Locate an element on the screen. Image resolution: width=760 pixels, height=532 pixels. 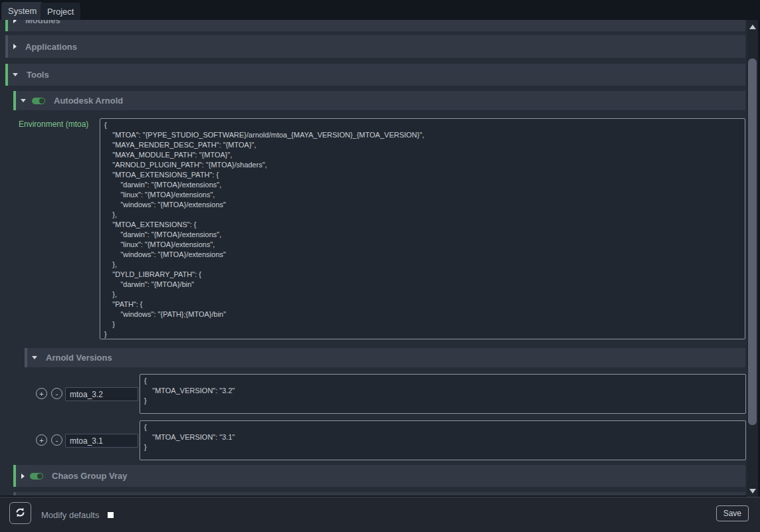
arnold-enabled-toggle is located at coordinates (39, 101).